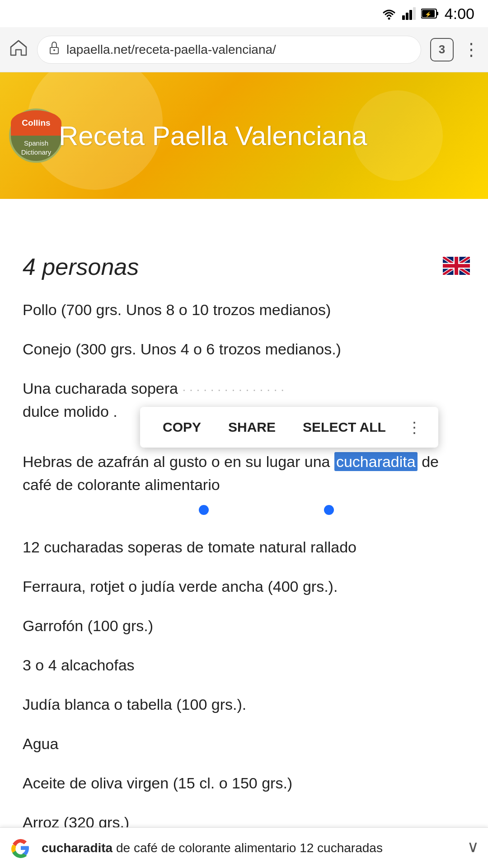 The height and width of the screenshot is (868, 488). I want to click on lock-icon, so click(54, 50).